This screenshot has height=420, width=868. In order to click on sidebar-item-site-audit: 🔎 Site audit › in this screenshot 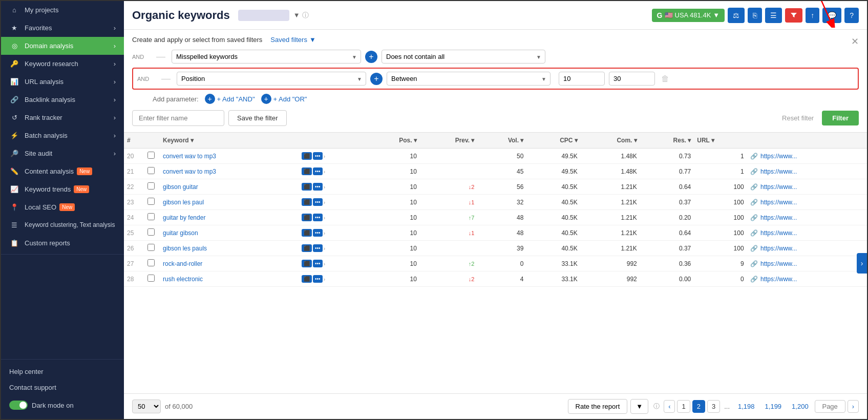, I will do `click(62, 154)`.